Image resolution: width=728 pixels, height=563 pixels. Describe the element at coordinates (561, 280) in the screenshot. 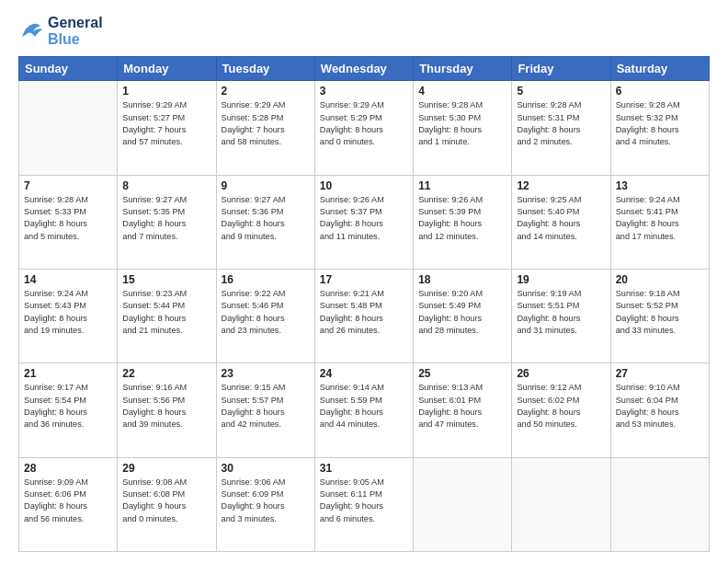

I see `day-number: 19` at that location.